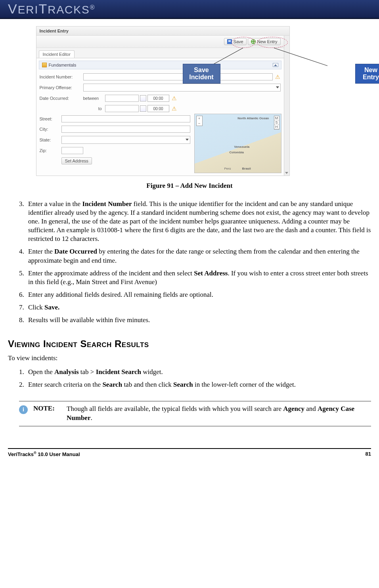 The height and width of the screenshot is (588, 379). What do you see at coordinates (122, 109) in the screenshot?
I see `date-to-input` at bounding box center [122, 109].